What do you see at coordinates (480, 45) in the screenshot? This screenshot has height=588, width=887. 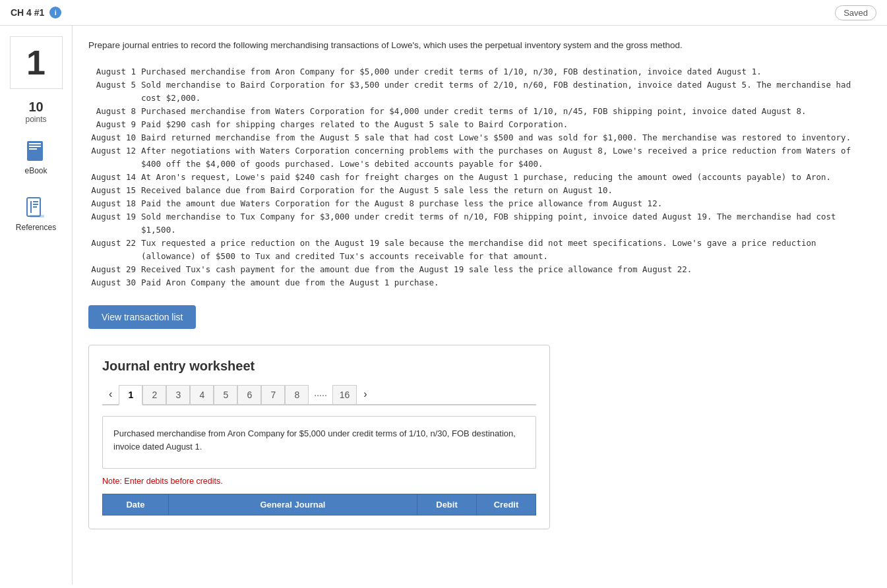 I see `question-text: Prepare journal entries to record the fo…` at bounding box center [480, 45].